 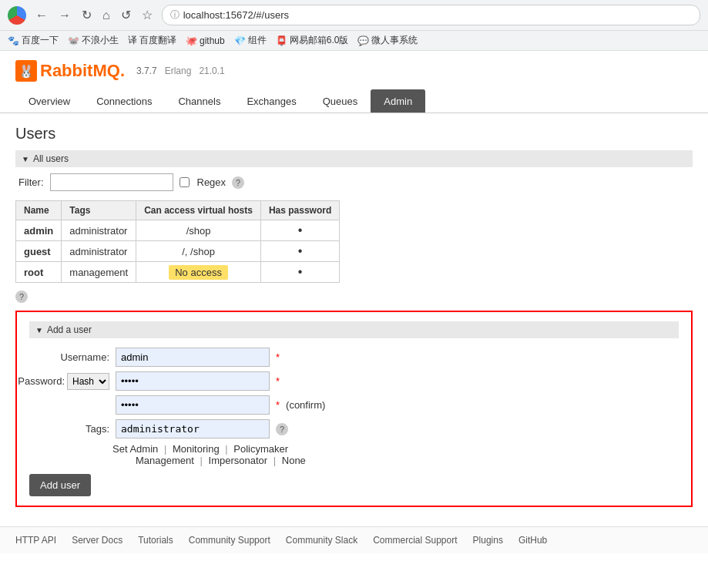 What do you see at coordinates (294, 461) in the screenshot?
I see `tag-none-link: None` at bounding box center [294, 461].